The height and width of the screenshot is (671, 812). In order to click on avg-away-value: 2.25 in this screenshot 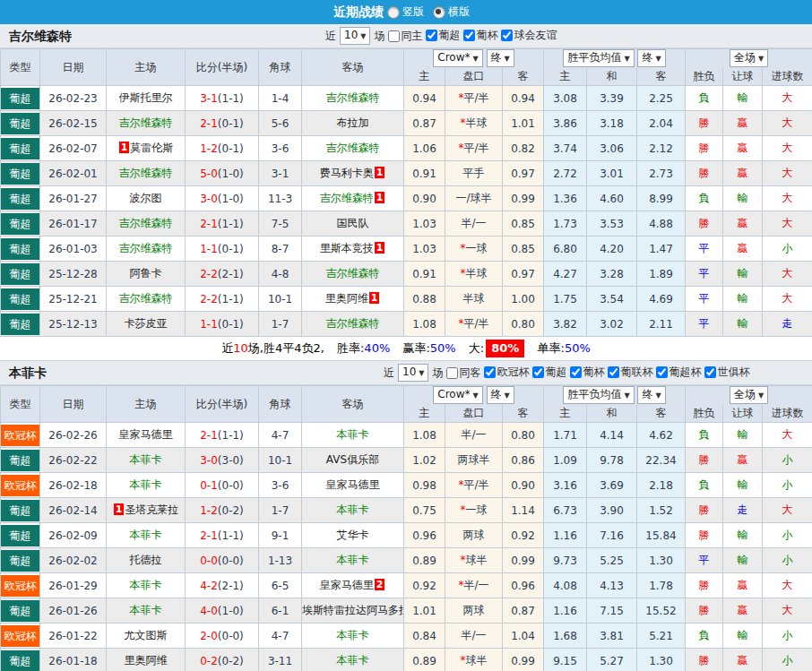, I will do `click(661, 99)`.